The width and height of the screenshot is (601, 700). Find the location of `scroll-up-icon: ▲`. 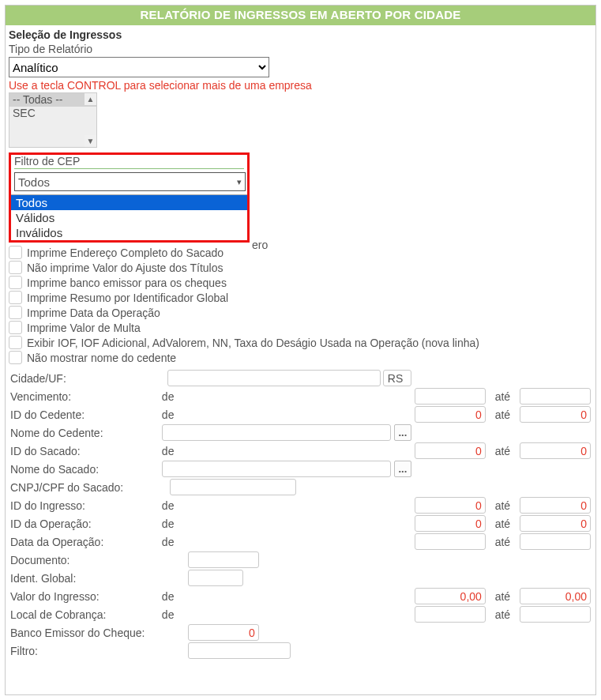

scroll-up-icon: ▲ is located at coordinates (90, 100).